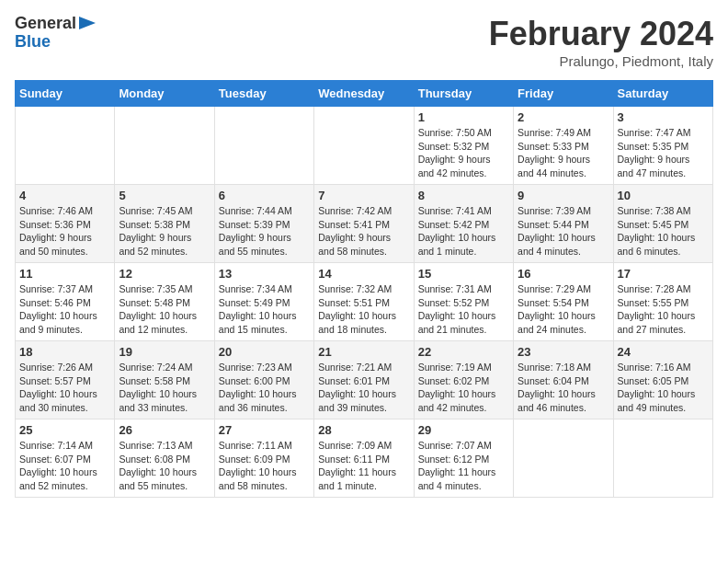  What do you see at coordinates (364, 309) in the screenshot?
I see `cell-content: Sunrise: 7:32 AM Sunset: 5:51 PM Dayligh…` at bounding box center [364, 309].